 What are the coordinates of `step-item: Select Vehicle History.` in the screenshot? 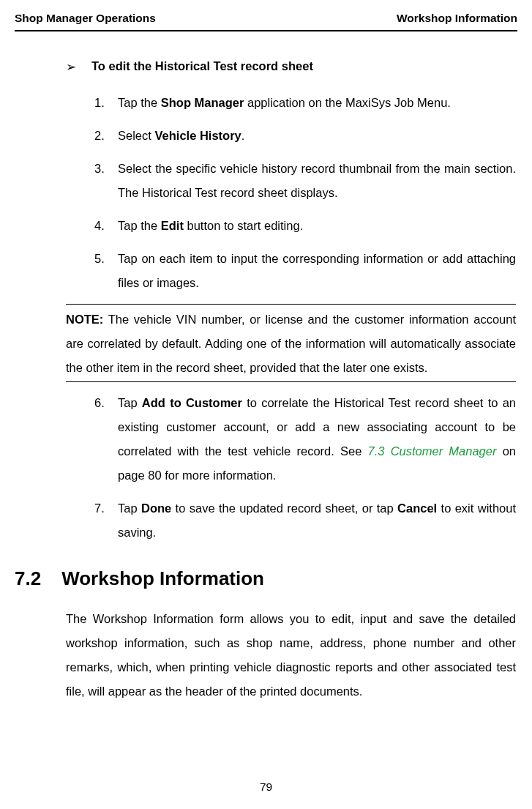 It's located at (305, 136).